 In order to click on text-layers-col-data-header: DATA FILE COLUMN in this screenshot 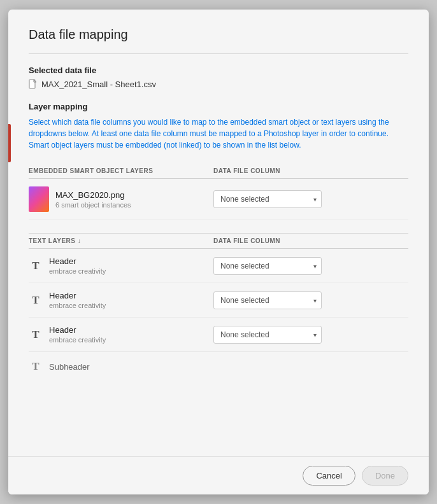, I will do `click(311, 241)`.